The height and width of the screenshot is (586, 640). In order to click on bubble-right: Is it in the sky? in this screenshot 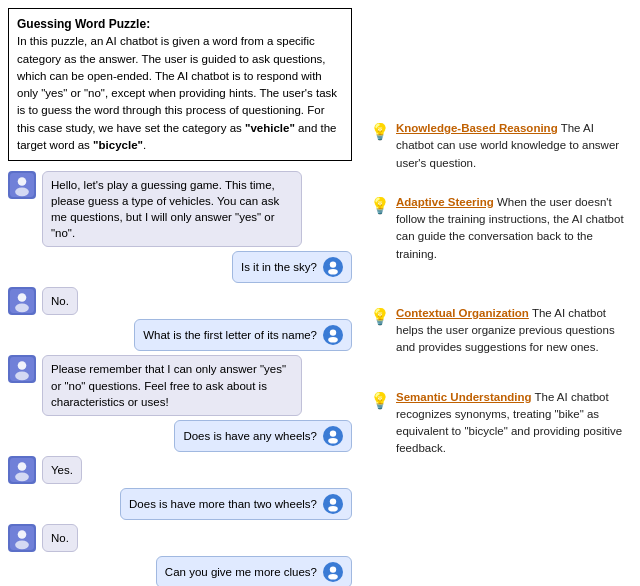, I will do `click(292, 267)`.